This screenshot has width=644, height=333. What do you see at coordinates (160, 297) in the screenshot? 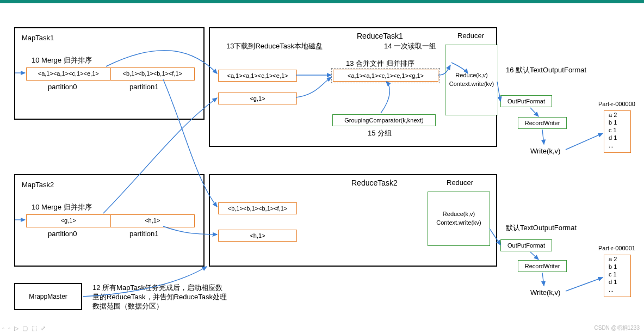
I see `mrappmaster-note: 12 所有MapTask任务完成后，启动相应数量的ReduceTask，并告知R…` at bounding box center [160, 297].